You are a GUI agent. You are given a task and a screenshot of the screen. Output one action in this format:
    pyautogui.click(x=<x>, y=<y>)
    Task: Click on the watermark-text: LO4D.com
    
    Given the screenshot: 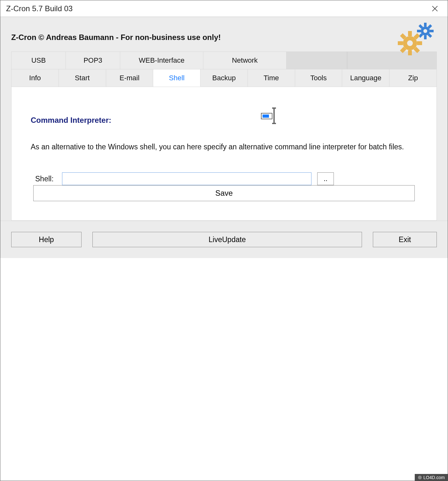 What is the action you would take?
    pyautogui.click(x=434, y=477)
    